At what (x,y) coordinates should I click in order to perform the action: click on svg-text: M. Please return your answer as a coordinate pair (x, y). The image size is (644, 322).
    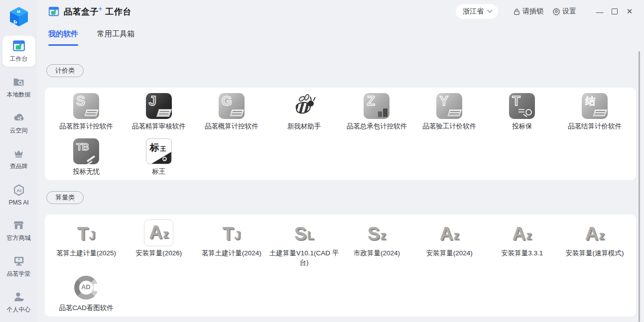
    Looking at the image, I should click on (19, 12).